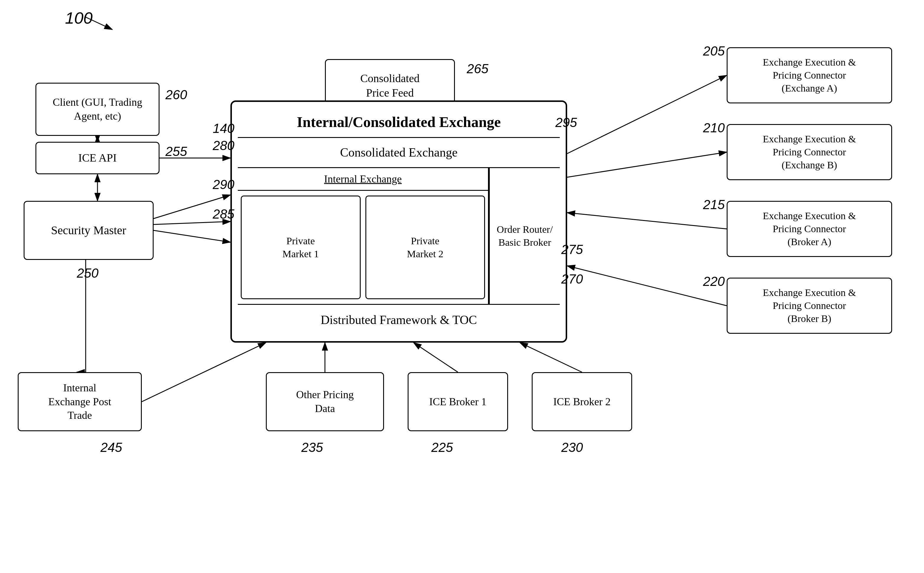 This screenshot has width=924, height=573. I want to click on label-285: 285, so click(224, 214).